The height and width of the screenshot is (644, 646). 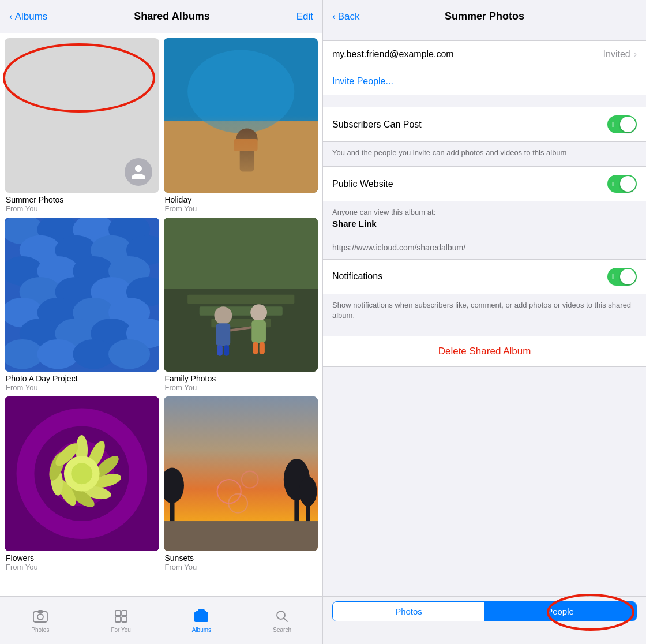 What do you see at coordinates (470, 184) in the screenshot?
I see `public-website-label: Public Website` at bounding box center [470, 184].